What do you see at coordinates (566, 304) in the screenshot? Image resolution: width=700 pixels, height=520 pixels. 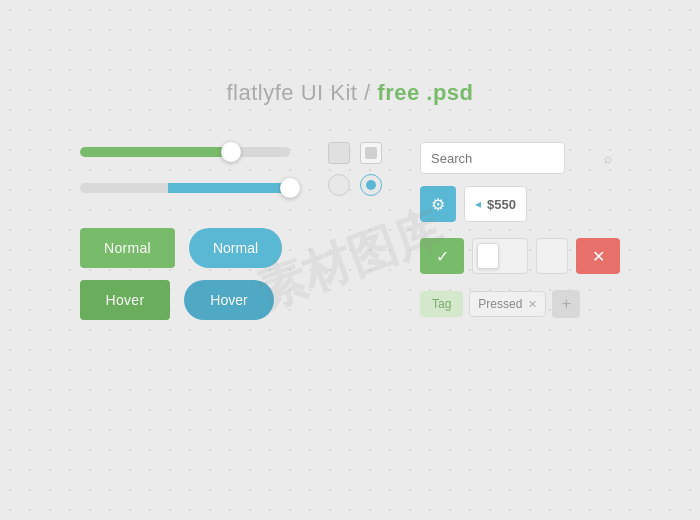 I see `tag-add-button: +` at bounding box center [566, 304].